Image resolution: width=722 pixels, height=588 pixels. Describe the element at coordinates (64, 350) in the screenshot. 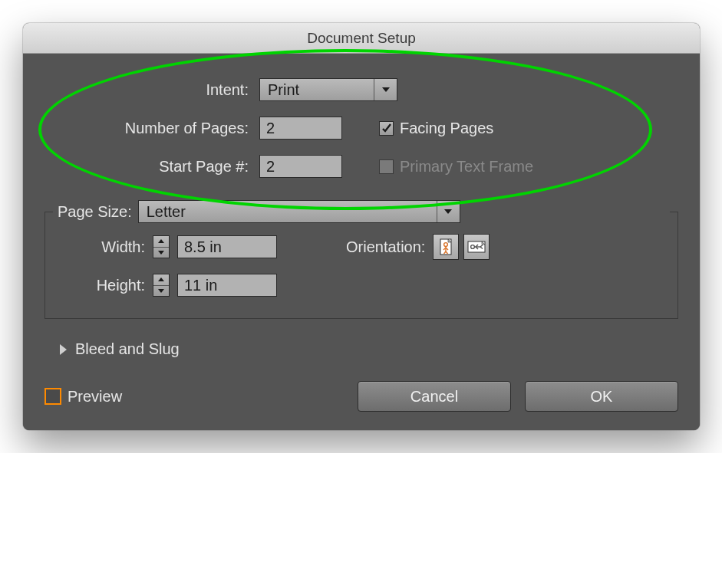

I see `disclosure-triangle-icon` at that location.